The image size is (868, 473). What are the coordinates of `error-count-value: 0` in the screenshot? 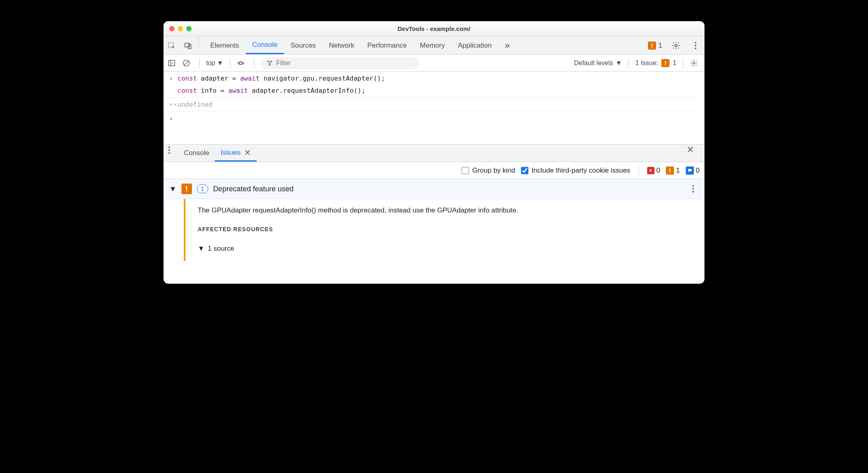 It's located at (658, 171).